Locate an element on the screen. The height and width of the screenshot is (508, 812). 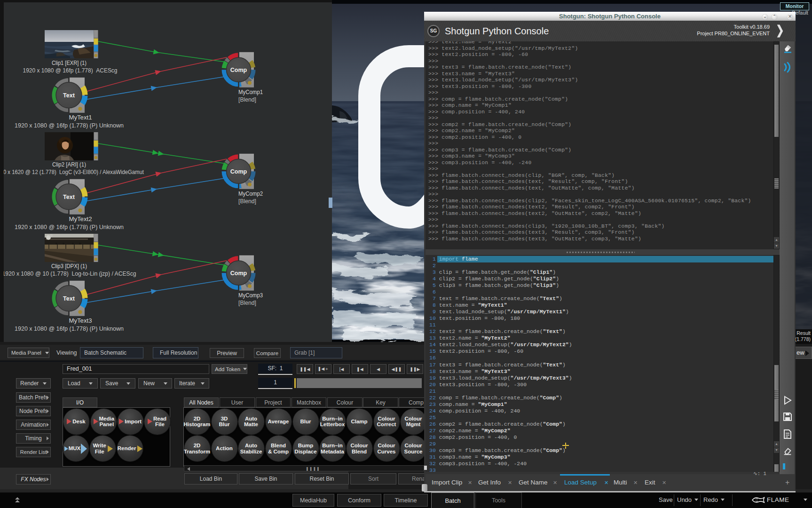
svg-text: MyText2 is located at coordinates (81, 219).